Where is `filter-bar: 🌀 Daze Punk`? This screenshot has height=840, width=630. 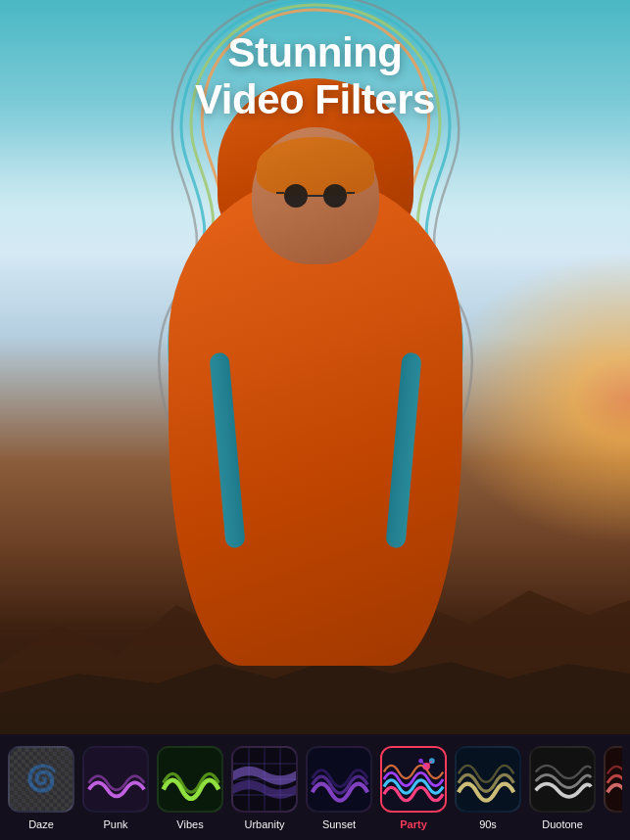
filter-bar: 🌀 Daze Punk is located at coordinates (315, 787).